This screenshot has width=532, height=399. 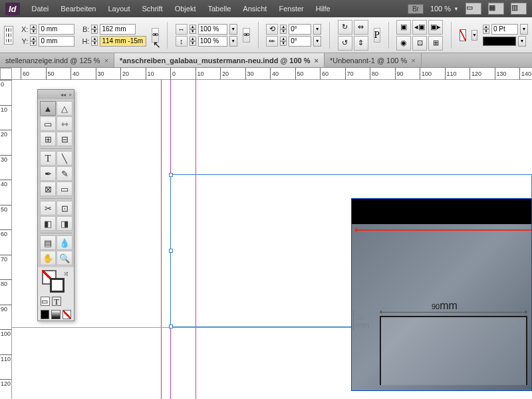 What do you see at coordinates (66, 315) in the screenshot?
I see `default-none` at bounding box center [66, 315].